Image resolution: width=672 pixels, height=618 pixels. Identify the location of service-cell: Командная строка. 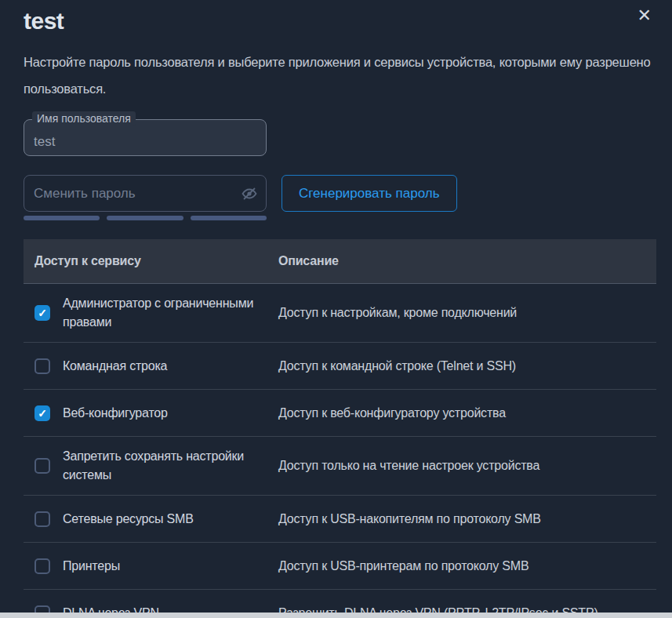
(151, 366).